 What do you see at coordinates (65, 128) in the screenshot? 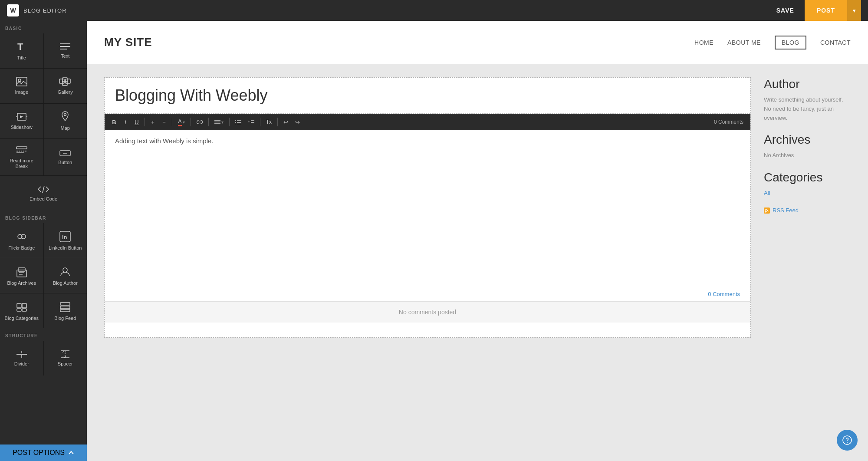
I see `sidebar-item-map-label: Map` at bounding box center [65, 128].